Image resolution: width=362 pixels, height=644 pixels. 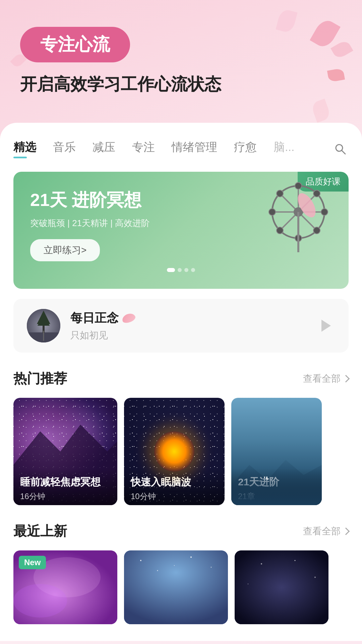 I want to click on hot-card-1: 睡前减轻焦虑冥想 16分钟, so click(x=65, y=451).